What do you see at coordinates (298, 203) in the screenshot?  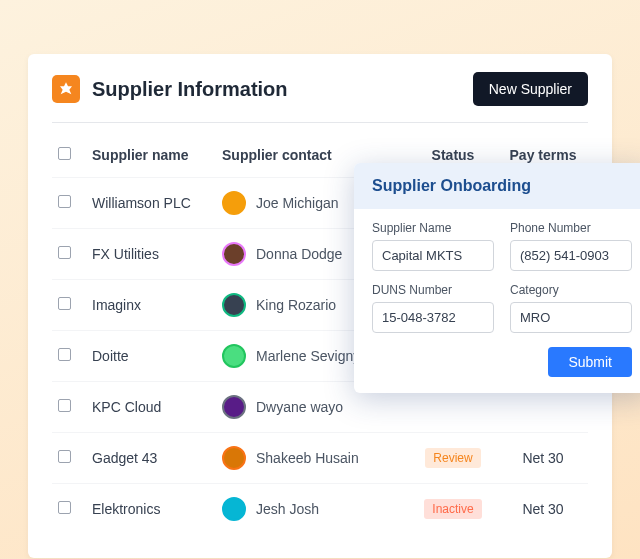 I see `contact-name: Joe Michigan` at bounding box center [298, 203].